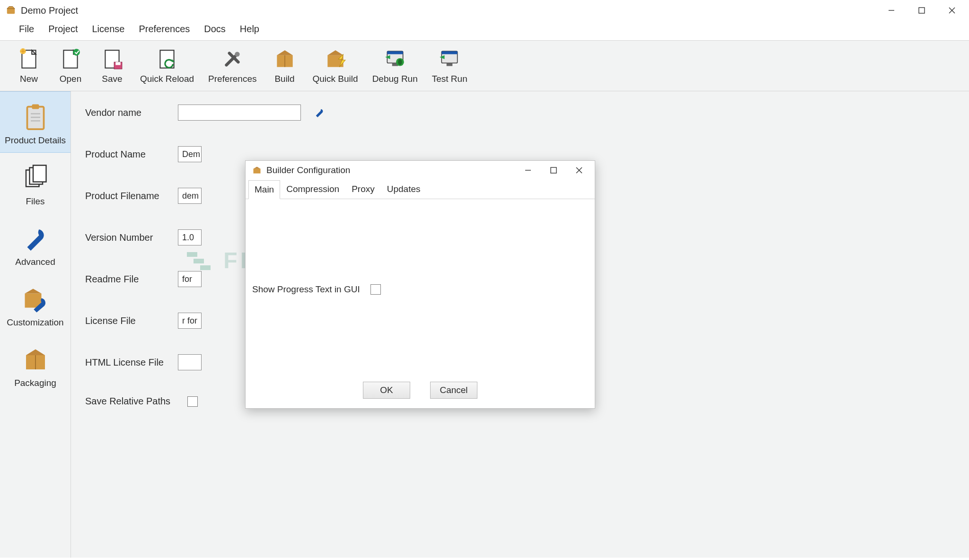 The width and height of the screenshot is (969, 560). I want to click on dialog-maximize-button, so click(554, 170).